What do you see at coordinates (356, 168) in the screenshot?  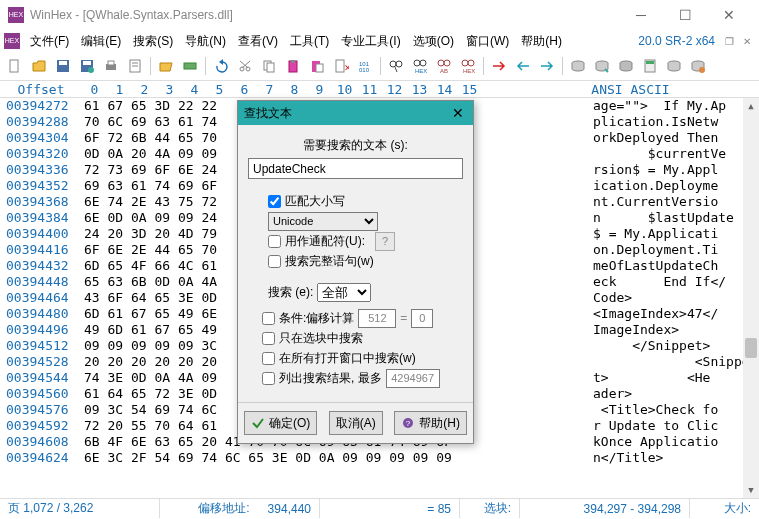 I see `search-text-input` at bounding box center [356, 168].